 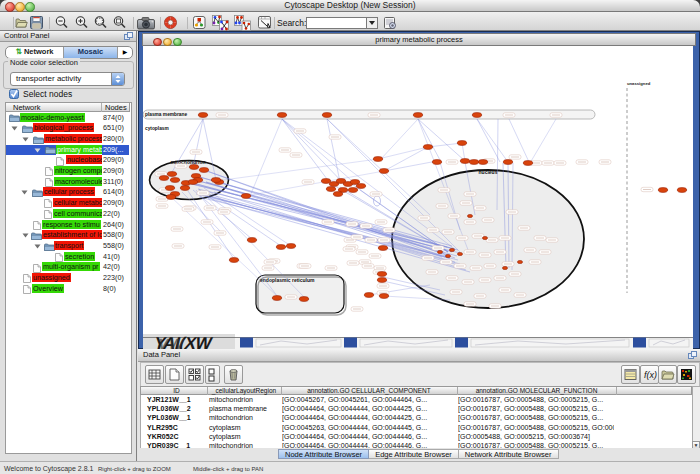 I want to click on svg-text: VW, so click(x=171, y=342).